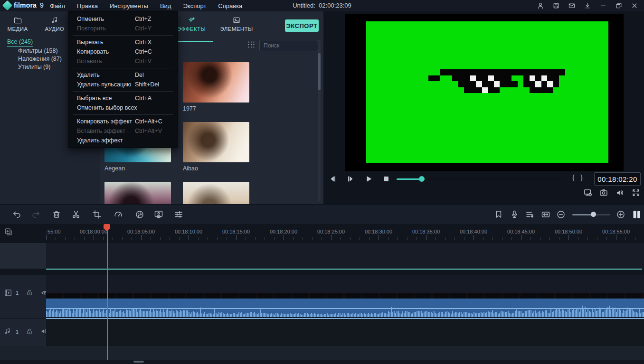  Describe the element at coordinates (333, 179) in the screenshot. I see `previous-frame-button` at that location.